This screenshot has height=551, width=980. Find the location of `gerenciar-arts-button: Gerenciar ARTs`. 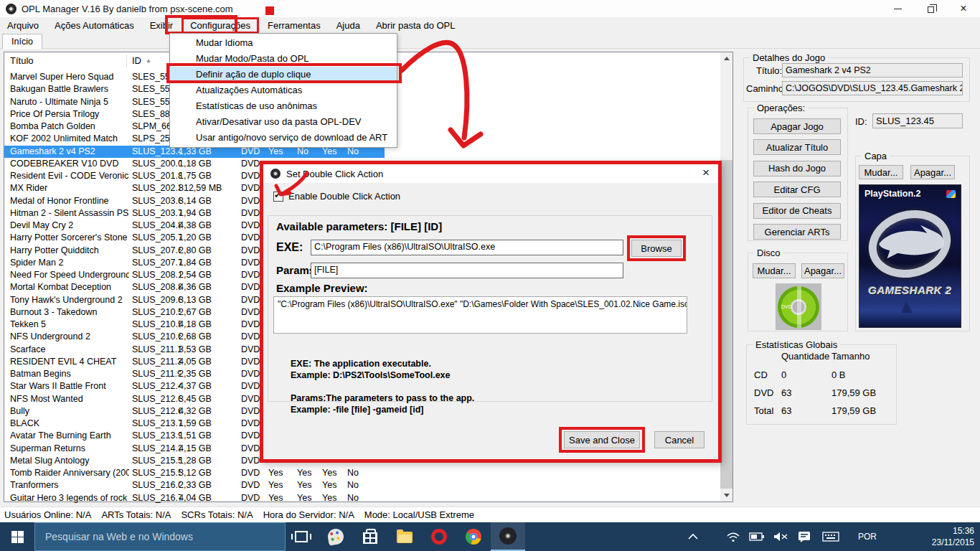

gerenciar-arts-button: Gerenciar ARTs is located at coordinates (797, 232).